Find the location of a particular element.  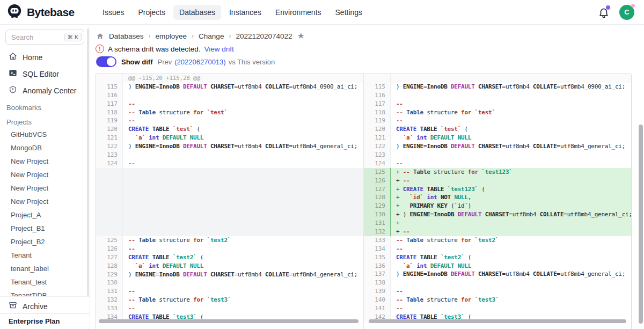

sidebar-project-item: Tenant_test is located at coordinates (45, 282).